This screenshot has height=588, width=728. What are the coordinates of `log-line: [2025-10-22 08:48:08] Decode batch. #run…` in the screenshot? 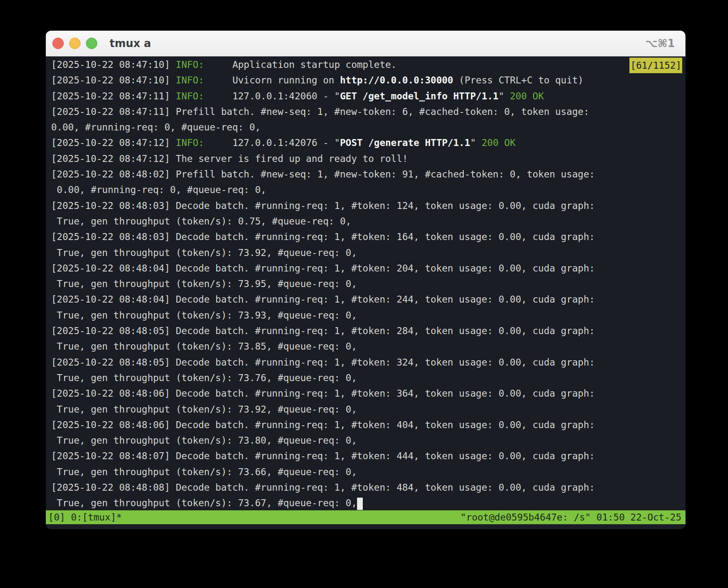 It's located at (366, 487).